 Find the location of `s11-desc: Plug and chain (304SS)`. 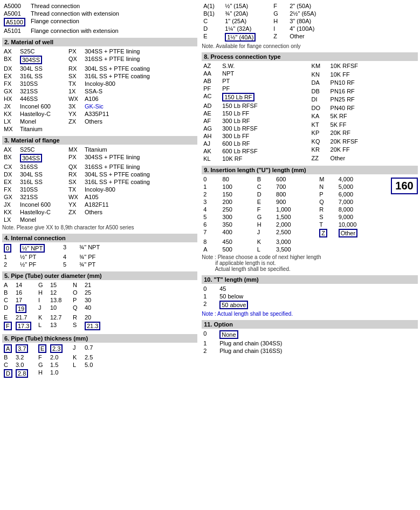

s11-desc: Plug and chain (304SS) is located at coordinates (318, 343).